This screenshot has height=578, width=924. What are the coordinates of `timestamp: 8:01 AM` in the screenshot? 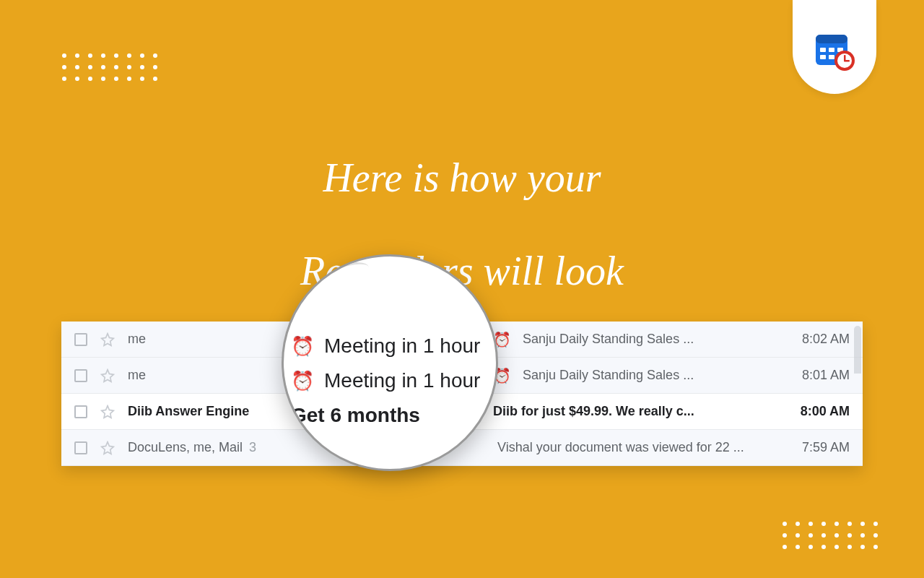 It's located at (817, 376).